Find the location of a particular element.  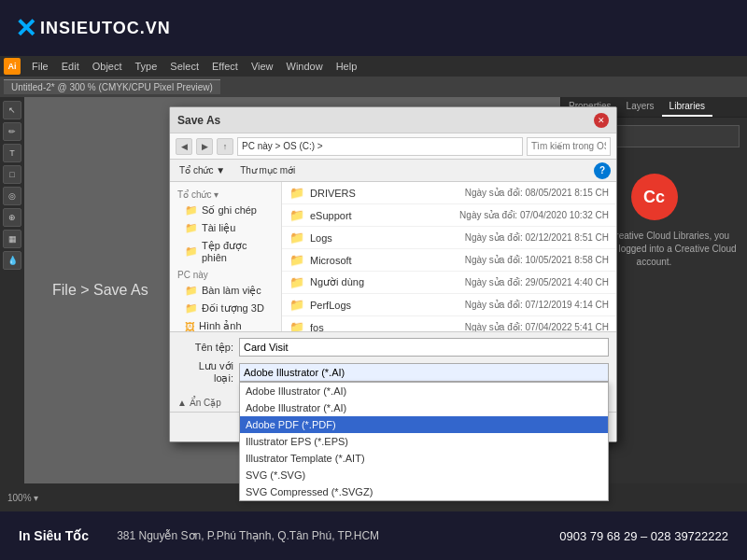

table-row: 📁 Người dùng Ngày sửa đổi: 29/05/2021 4:… is located at coordinates (449, 283).